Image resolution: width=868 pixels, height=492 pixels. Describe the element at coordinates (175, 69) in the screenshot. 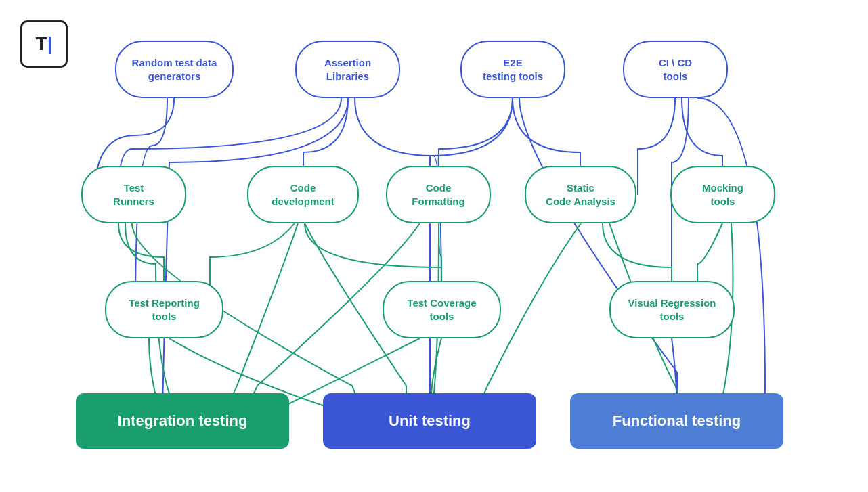

I see `random-test-node: Random test data generators` at that location.